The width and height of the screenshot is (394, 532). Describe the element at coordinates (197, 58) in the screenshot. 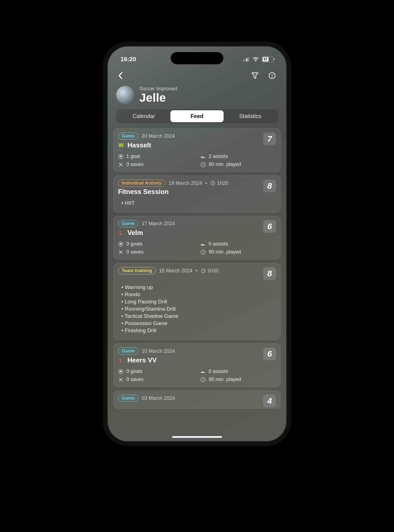

I see `dynamic-island` at that location.